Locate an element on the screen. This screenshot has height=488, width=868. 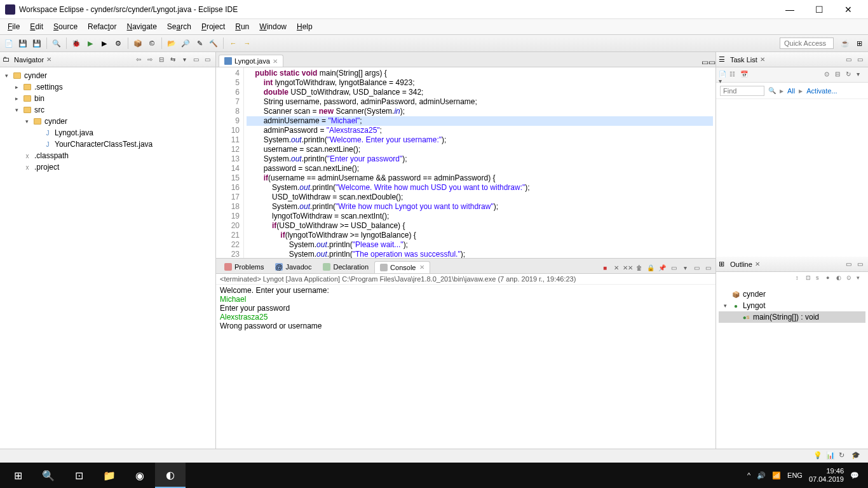
tree-settings: ▸.settings is located at coordinates (108, 87).